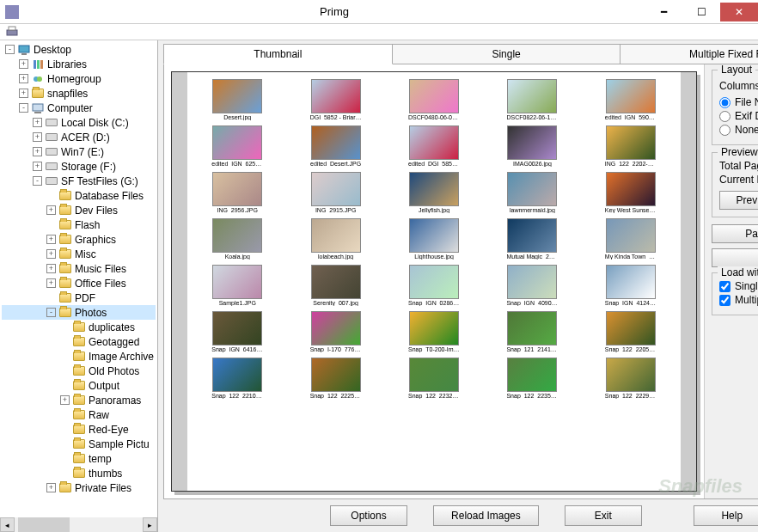 This screenshot has height=532, width=758. I want to click on help-button: Help, so click(725, 516).